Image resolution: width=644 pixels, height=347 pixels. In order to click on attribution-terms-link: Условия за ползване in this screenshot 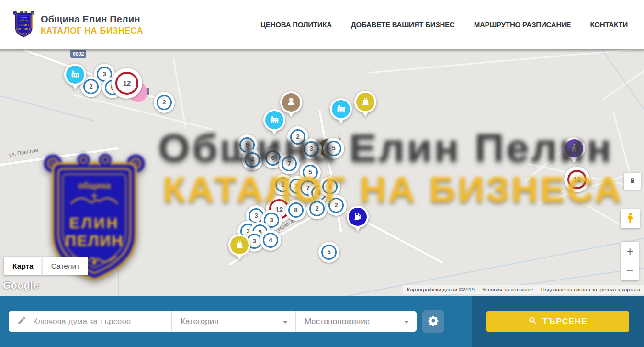, I will do `click(508, 290)`.